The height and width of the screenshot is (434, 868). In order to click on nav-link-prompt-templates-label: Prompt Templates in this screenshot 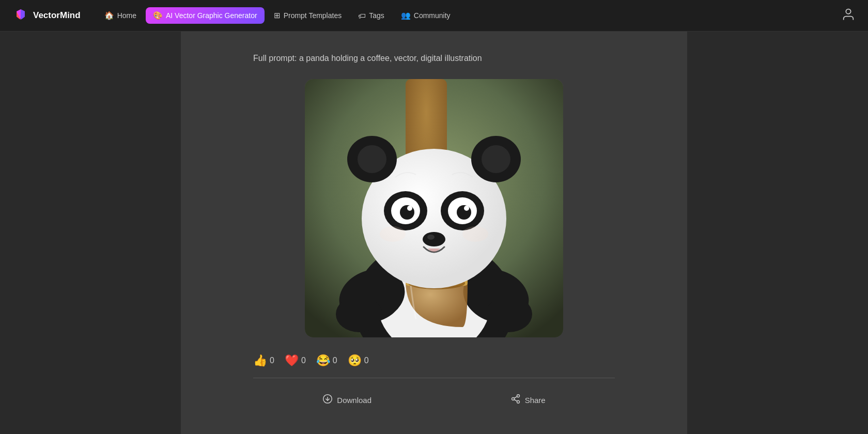, I will do `click(313, 16)`.